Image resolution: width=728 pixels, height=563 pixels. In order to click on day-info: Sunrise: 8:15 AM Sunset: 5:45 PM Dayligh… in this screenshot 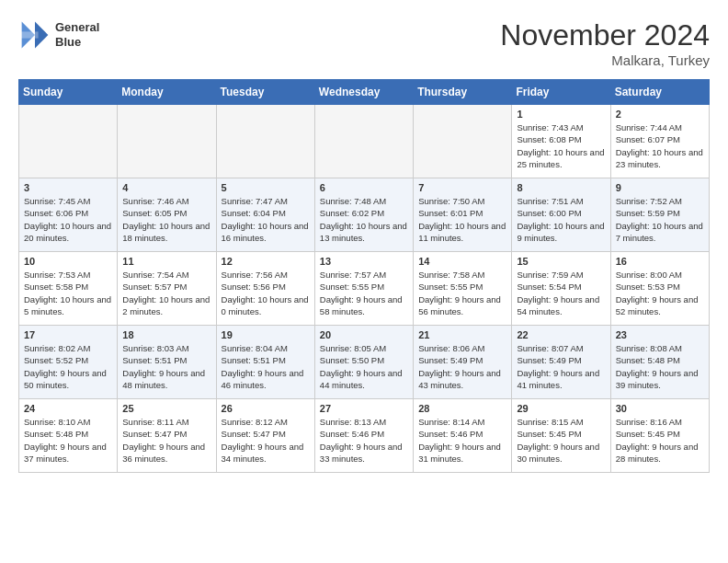, I will do `click(561, 440)`.